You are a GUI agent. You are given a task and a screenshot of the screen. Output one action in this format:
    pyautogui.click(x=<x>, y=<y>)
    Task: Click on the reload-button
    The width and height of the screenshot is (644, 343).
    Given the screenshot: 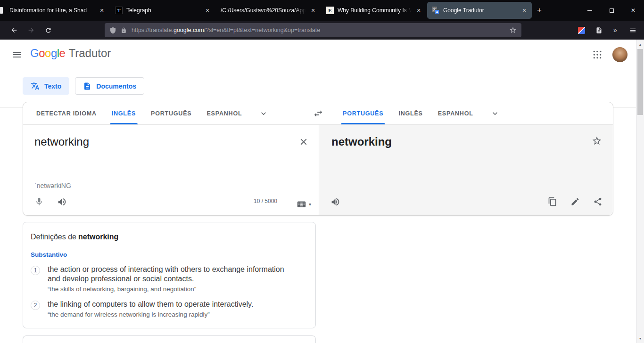 What is the action you would take?
    pyautogui.click(x=48, y=30)
    